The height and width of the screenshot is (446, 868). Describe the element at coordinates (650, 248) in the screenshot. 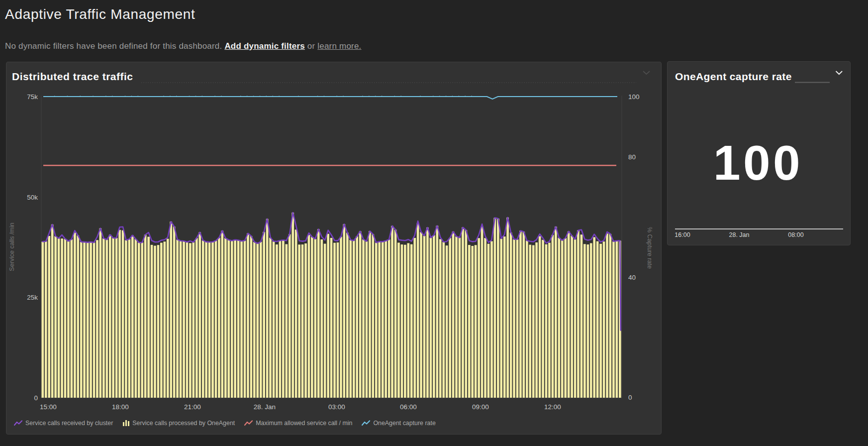

I see `svg-text: % Capture rate` at that location.